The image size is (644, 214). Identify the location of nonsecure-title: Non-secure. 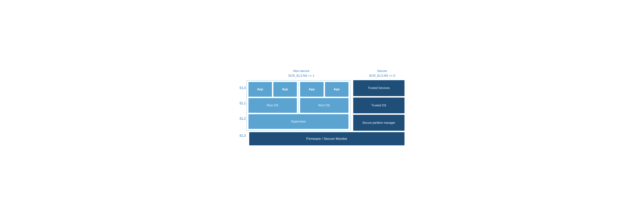
(302, 71).